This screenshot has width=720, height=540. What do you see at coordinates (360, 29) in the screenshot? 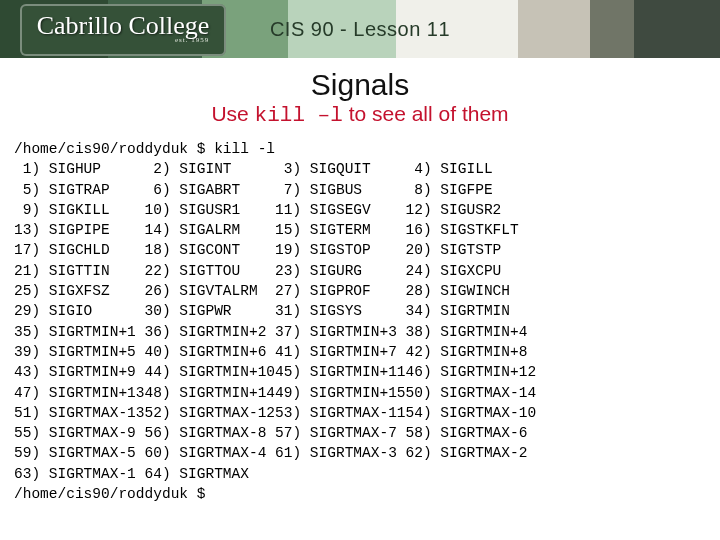
I see `slide-header: Cabrillo College est. 1959 CIS 90 - Less…` at bounding box center [360, 29].